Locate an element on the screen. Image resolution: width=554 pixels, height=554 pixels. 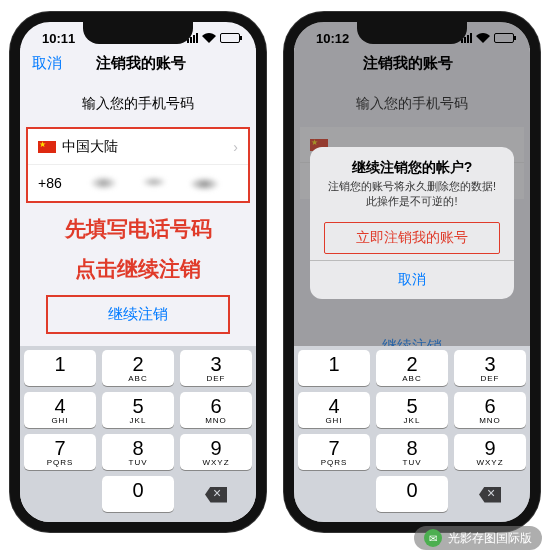
continue-button: 继续注销 is located at coordinates (138, 314).